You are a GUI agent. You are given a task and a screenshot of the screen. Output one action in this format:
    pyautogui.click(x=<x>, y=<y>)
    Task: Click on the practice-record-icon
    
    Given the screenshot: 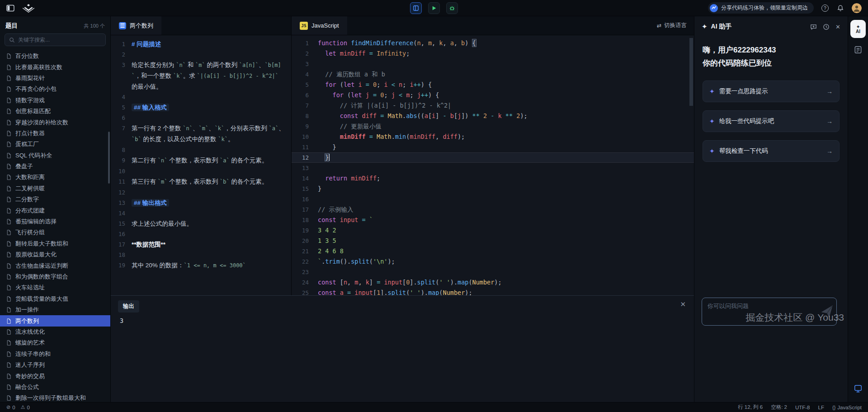 What is the action you would take?
    pyautogui.click(x=858, y=51)
    